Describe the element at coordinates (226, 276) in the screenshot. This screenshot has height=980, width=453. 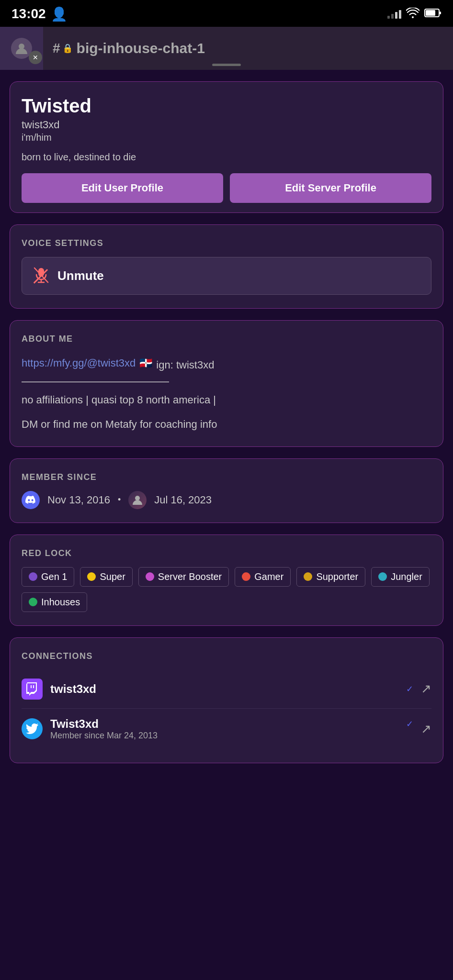
I see `unmute-button: Unmute` at that location.